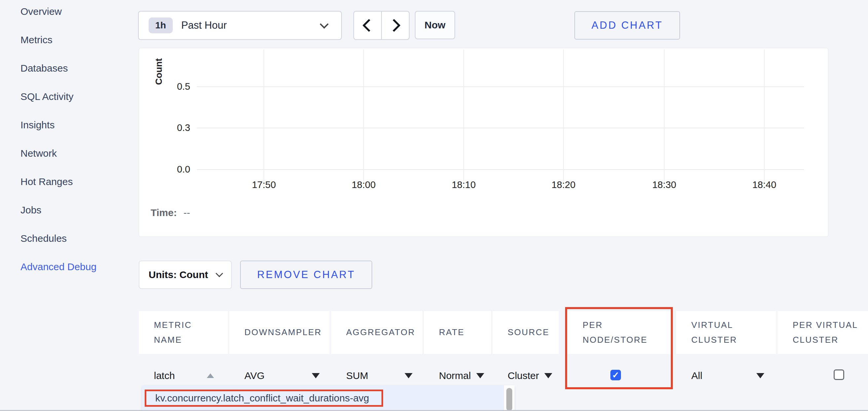  I want to click on sidebar-item-overview: Overview, so click(68, 13).